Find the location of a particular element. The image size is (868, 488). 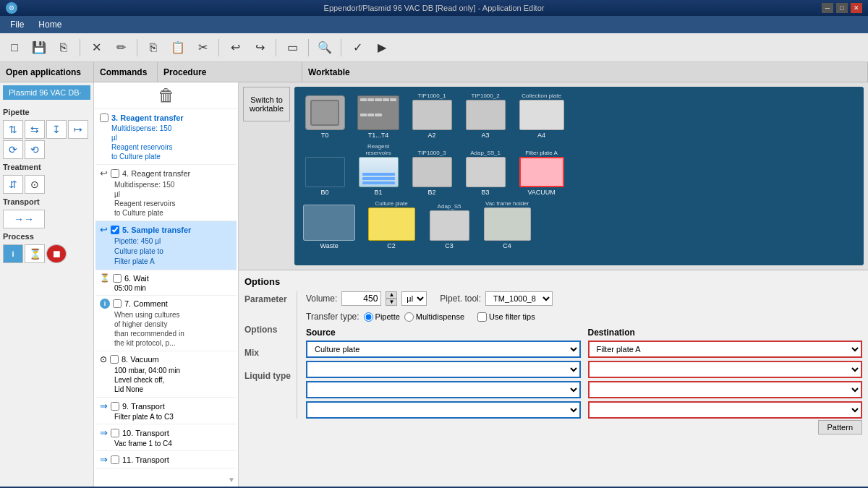

toolbar-cut: ✂ is located at coordinates (203, 48).